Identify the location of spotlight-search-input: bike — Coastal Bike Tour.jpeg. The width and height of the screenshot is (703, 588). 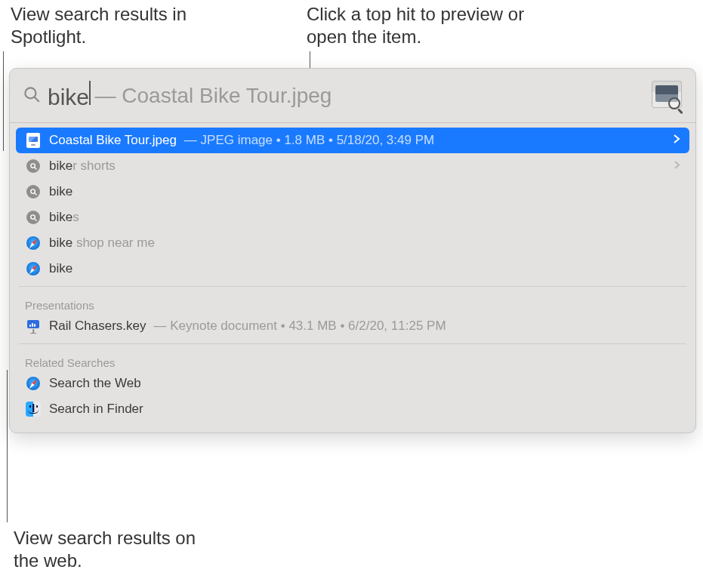
(349, 95).